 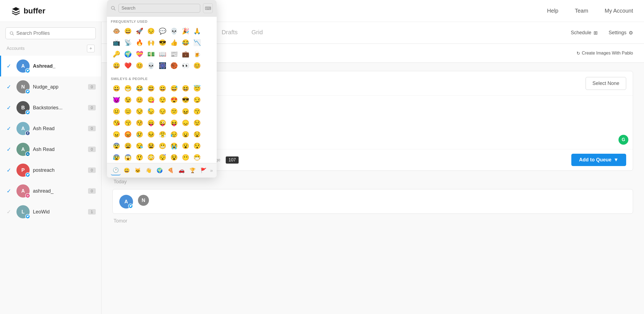 What do you see at coordinates (50, 66) in the screenshot?
I see `account-item-ashread-tw: ✓ A Ashread_` at bounding box center [50, 66].